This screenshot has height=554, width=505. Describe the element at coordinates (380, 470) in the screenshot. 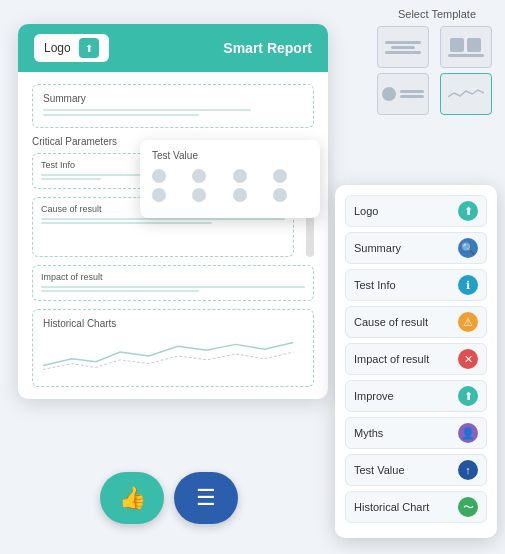

I see `panel-item-label: Test Value` at that location.